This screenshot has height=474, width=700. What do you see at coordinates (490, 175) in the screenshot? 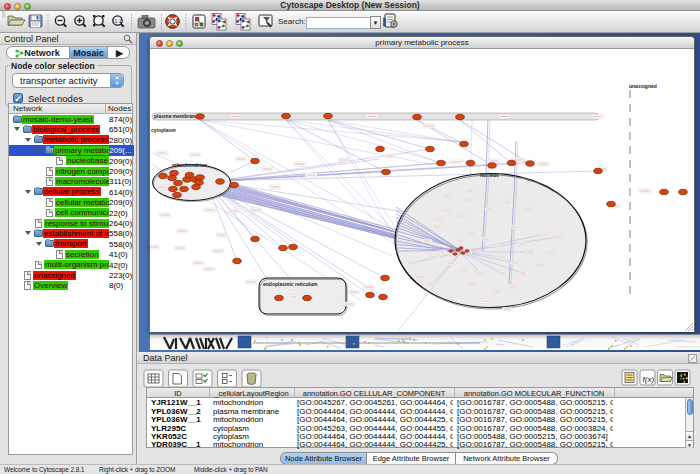
I see `svg-text: nucleus` at bounding box center [490, 175].